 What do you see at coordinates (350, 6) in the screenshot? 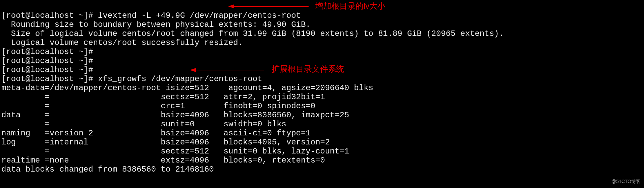
I see `annotation-lvextend: 增加根目录的lv大小` at bounding box center [350, 6].